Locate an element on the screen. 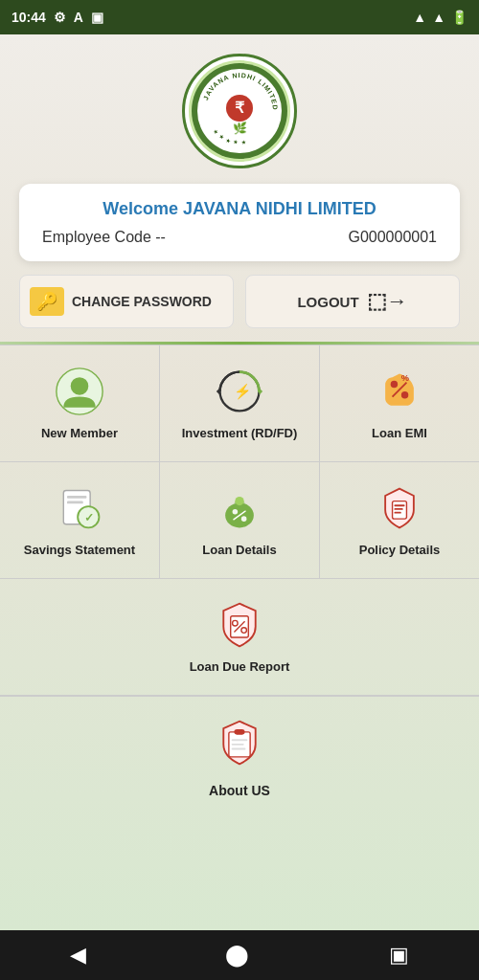  menu-item-policy: Policy Details is located at coordinates (399, 521).